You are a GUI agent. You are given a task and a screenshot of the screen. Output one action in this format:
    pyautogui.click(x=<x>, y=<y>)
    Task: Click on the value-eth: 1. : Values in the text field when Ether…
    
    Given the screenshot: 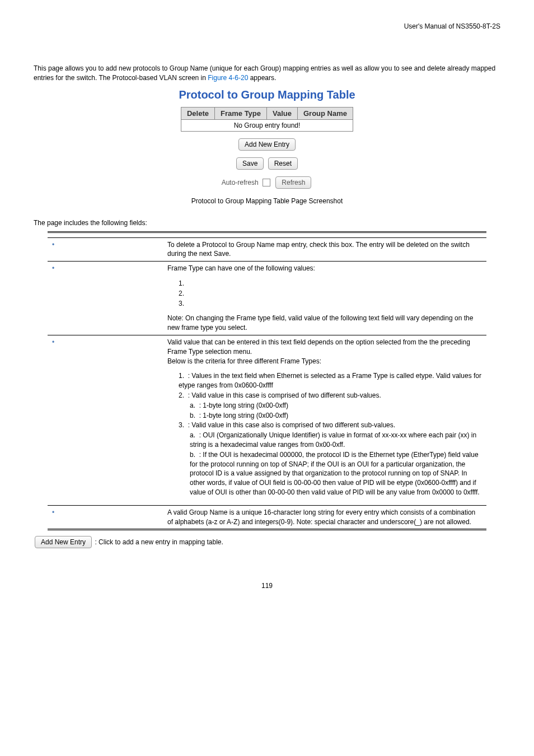 What is the action you would take?
    pyautogui.click(x=330, y=381)
    